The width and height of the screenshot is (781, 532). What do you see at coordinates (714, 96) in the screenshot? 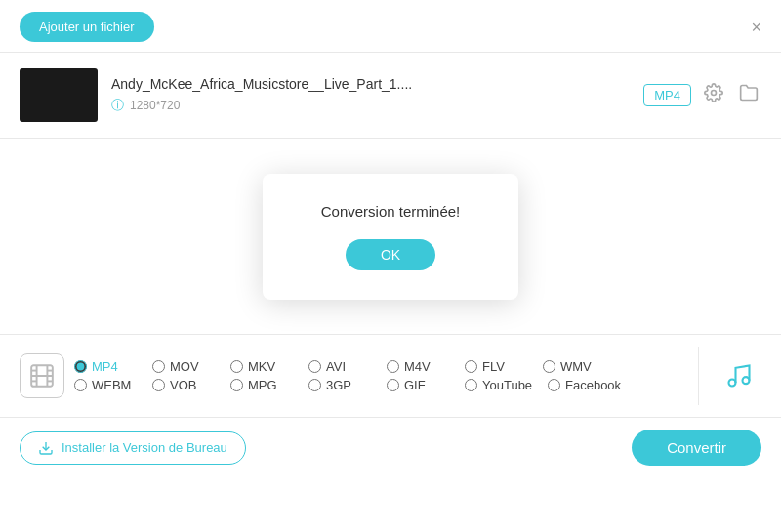
I see `settings-button` at bounding box center [714, 96].